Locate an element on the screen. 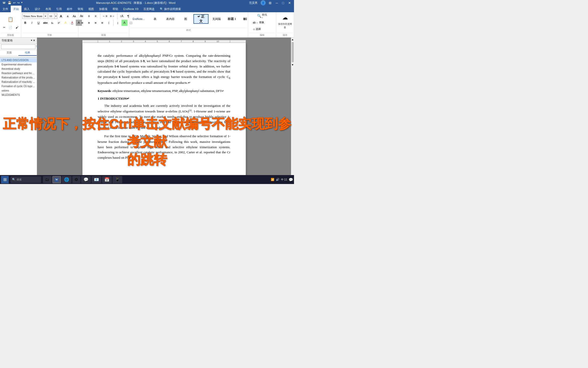 The width and height of the screenshot is (588, 368). taskbar-settings: ⚙ is located at coordinates (76, 180).